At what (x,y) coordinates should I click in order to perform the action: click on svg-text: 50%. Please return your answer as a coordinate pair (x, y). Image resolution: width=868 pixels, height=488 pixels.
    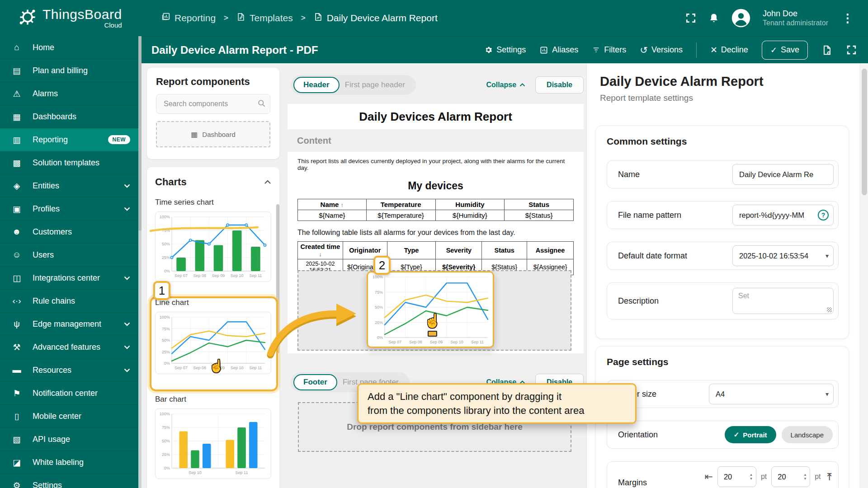
    Looking at the image, I should click on (166, 340).